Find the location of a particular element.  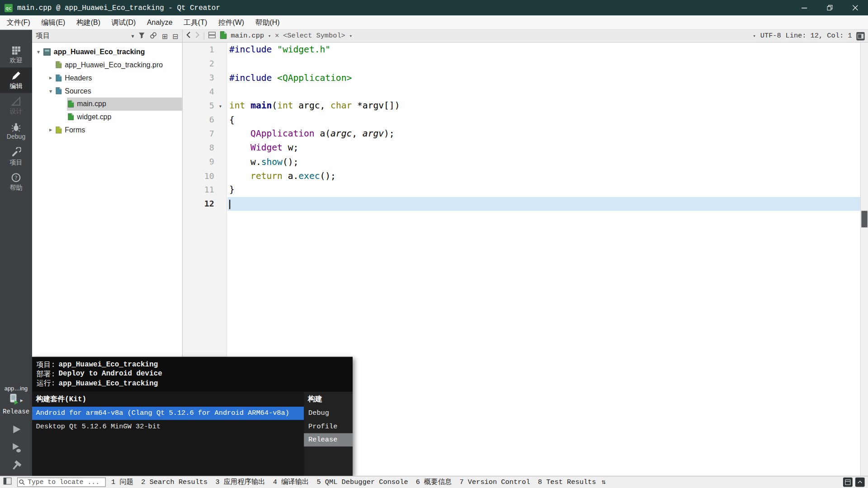

tree-item-widget-cpp: widget.cpp is located at coordinates (107, 117).